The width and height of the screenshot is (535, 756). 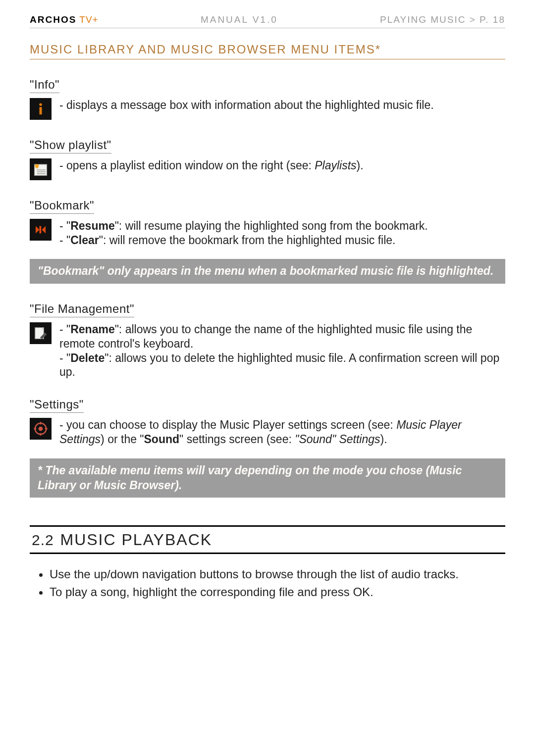 What do you see at coordinates (41, 429) in the screenshot?
I see `settings-icon` at bounding box center [41, 429].